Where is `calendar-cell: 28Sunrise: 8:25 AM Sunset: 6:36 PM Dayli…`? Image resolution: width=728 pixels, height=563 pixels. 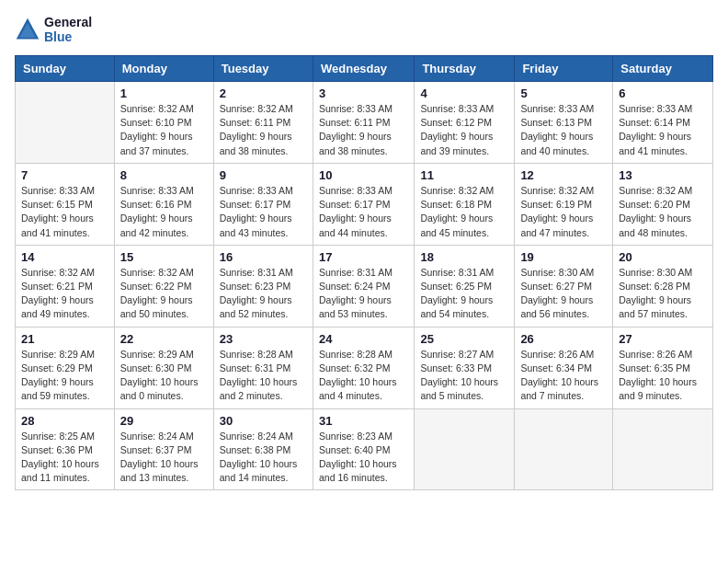
calendar-cell: 28Sunrise: 8:25 AM Sunset: 6:36 PM Dayli… is located at coordinates (65, 449).